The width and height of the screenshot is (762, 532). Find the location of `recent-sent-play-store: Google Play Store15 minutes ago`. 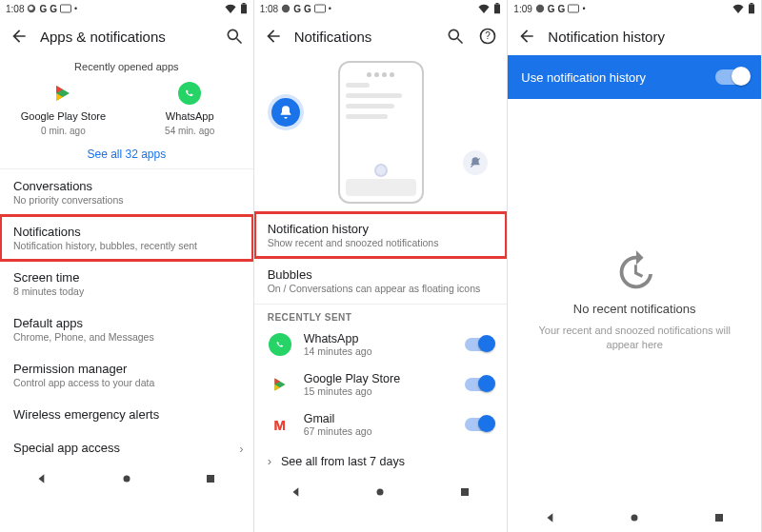

recent-sent-play-store: Google Play Store15 minutes ago is located at coordinates (381, 384).